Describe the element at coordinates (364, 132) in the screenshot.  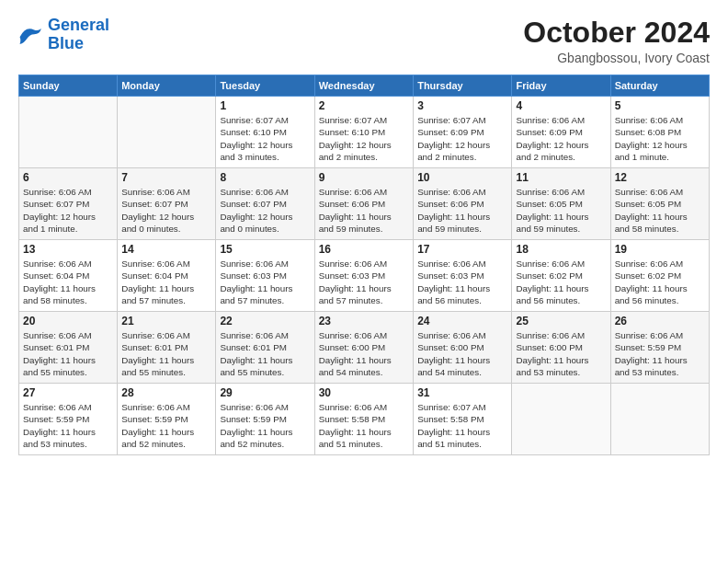
I see `calendar-week-row: 1Sunrise: 6:07 AM Sunset: 6:10 PM Daylig…` at that location.